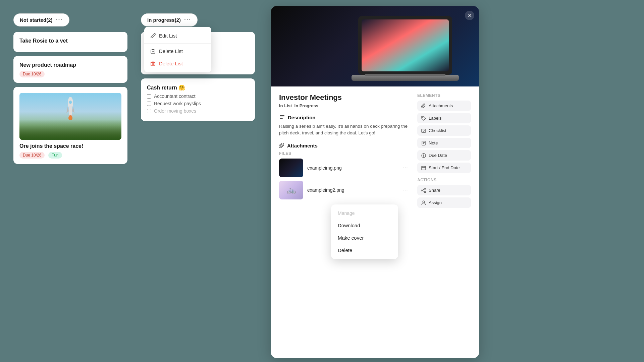  I want to click on card-cash: Cash return 🤗 Accountant contract Reques…, so click(198, 100).